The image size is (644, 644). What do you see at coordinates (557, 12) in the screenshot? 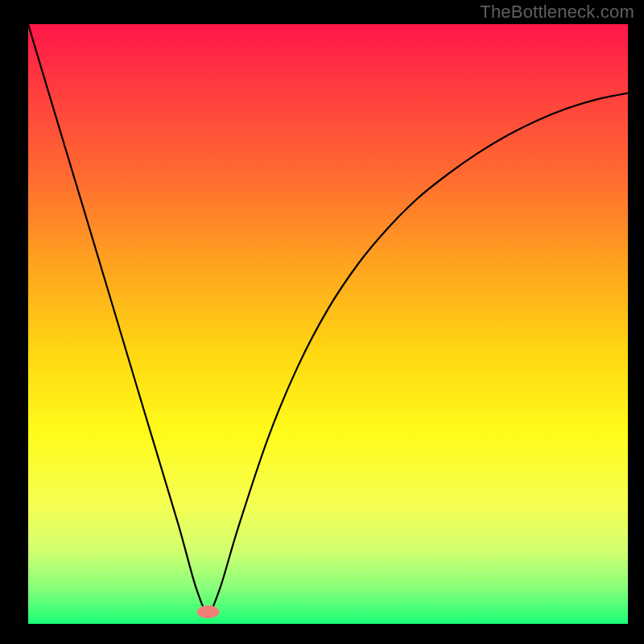
I see `attribution-label: TheBottleneck.com` at bounding box center [557, 12].